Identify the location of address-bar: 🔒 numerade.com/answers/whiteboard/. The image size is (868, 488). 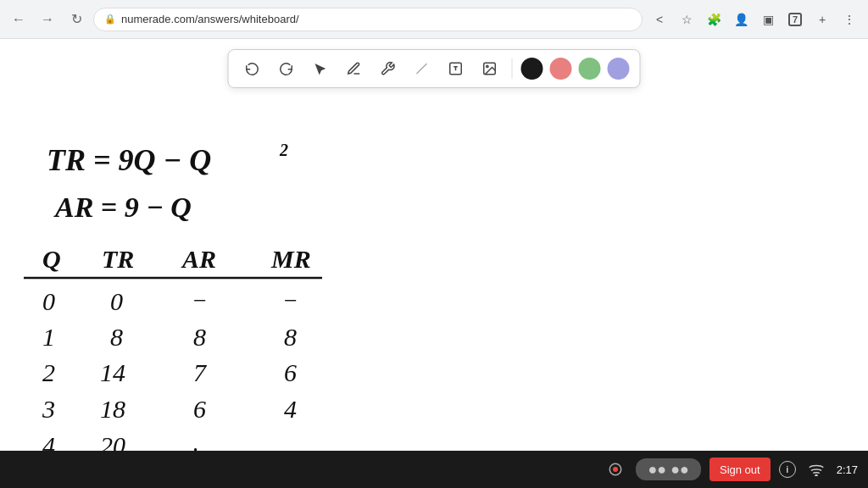
(368, 19).